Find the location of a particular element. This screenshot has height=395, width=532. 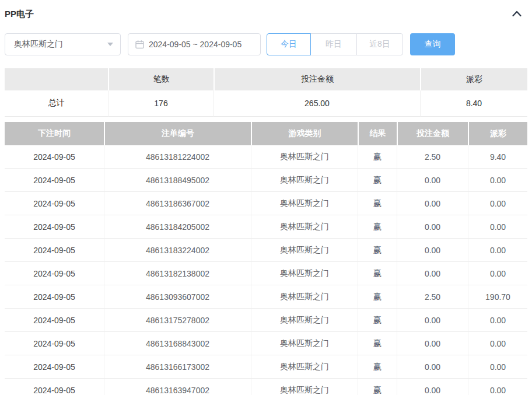

table-row: 2024-09-0548613182138002奥林匹斯之门赢0.000.00 is located at coordinates (266, 274).